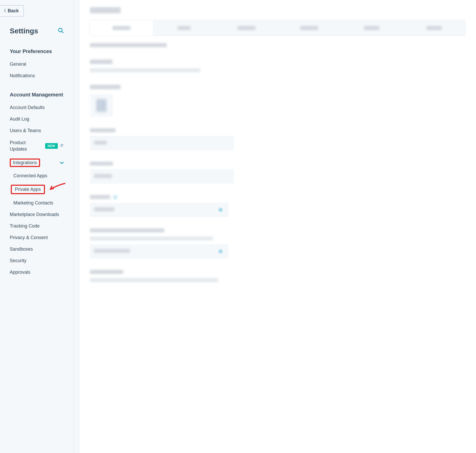 The width and height of the screenshot is (476, 453). I want to click on section-account-title: Account Management, so click(37, 92).